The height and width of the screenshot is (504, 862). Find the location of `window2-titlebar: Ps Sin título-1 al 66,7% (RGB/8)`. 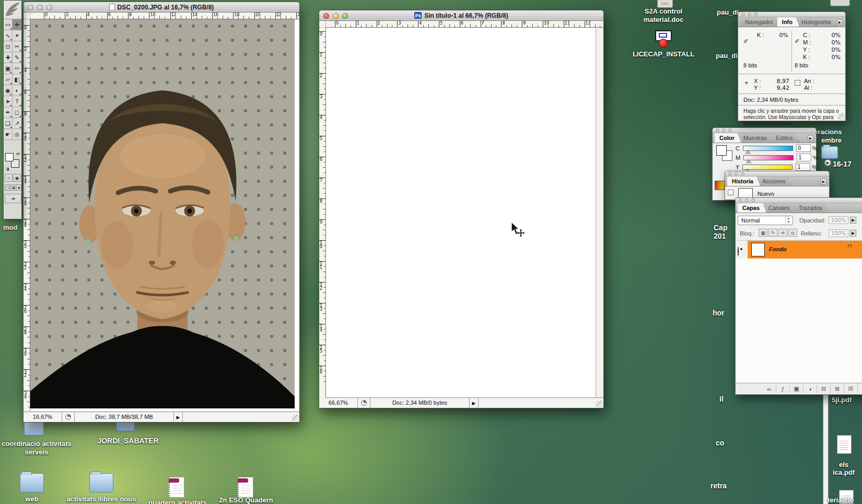

window2-titlebar: Ps Sin título-1 al 66,7% (RGB/8) is located at coordinates (461, 16).